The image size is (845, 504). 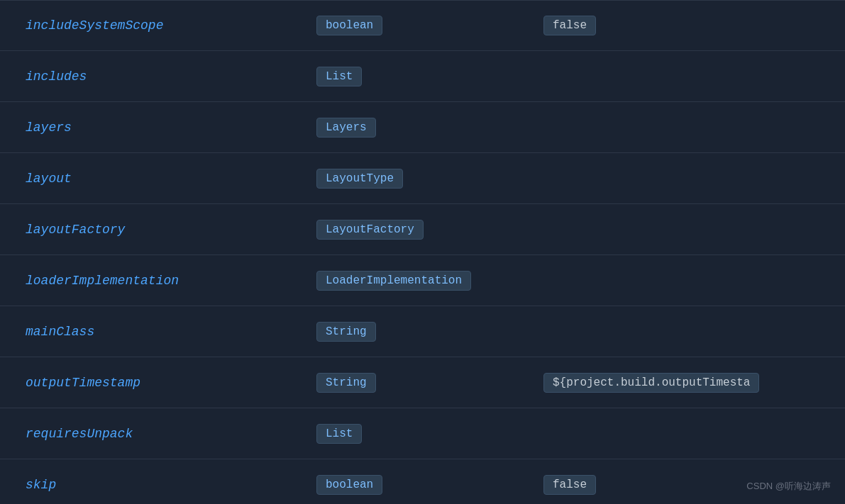 What do you see at coordinates (423, 230) in the screenshot?
I see `table-row: layoutFactoryLayoutFactory` at bounding box center [423, 230].